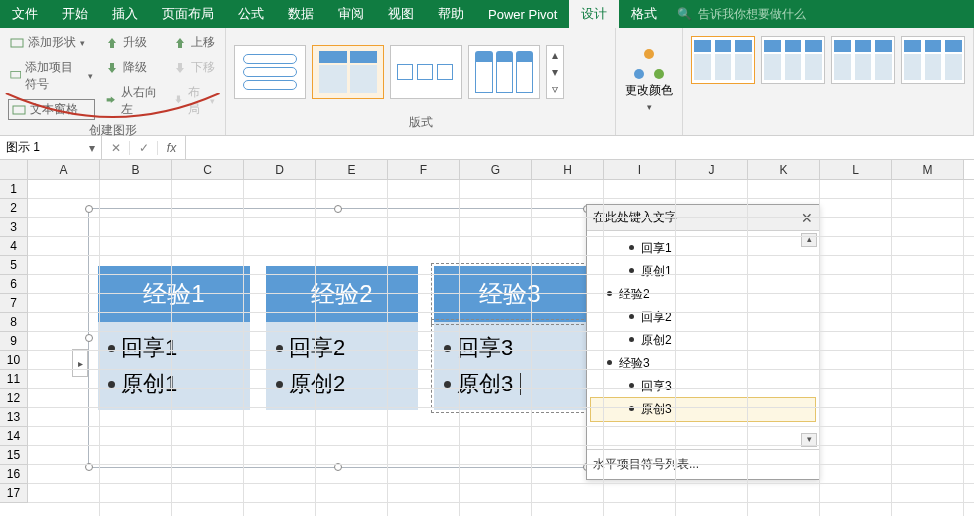  What do you see at coordinates (112, 384) in the screenshot?
I see `bullet-icon` at bounding box center [112, 384].